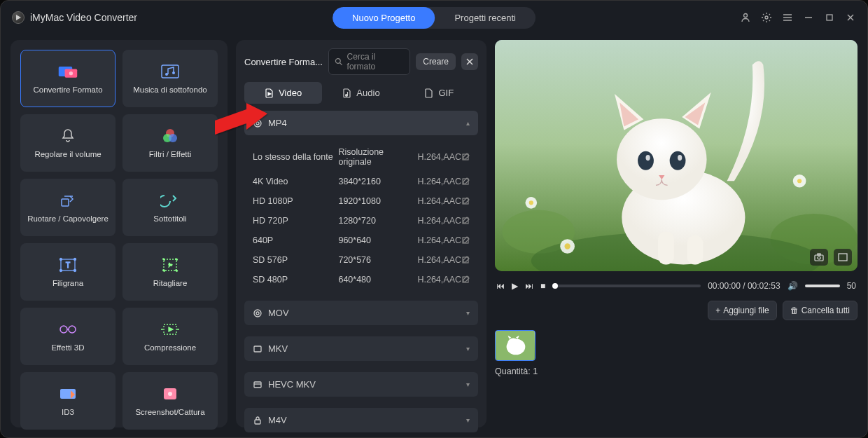  I want to click on close-panel-button, so click(470, 62).